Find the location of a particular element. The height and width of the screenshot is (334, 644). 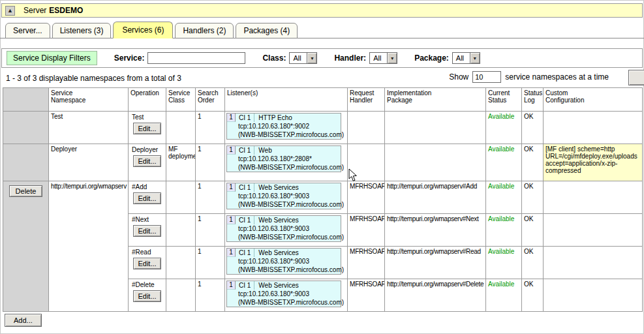

collapse-triangle-icon: ▲ is located at coordinates (10, 10).